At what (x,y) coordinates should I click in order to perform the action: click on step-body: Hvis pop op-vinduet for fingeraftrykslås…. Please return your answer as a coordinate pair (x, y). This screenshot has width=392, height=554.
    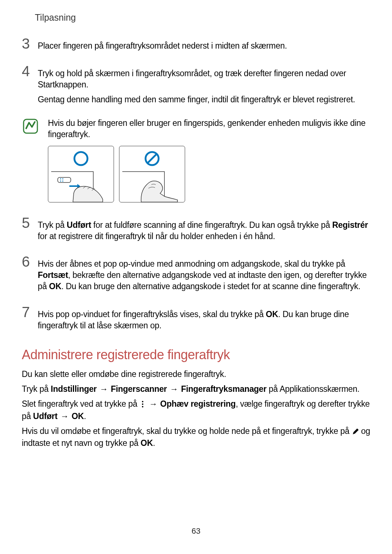
    Looking at the image, I should click on (204, 322).